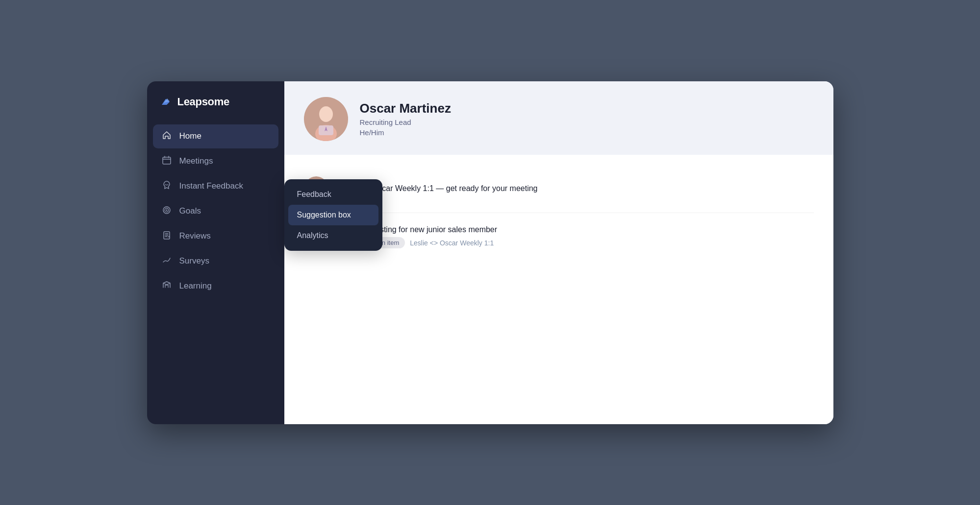  Describe the element at coordinates (333, 215) in the screenshot. I see `feedback-dropdown: Feedback Suggestion box Analytics` at that location.